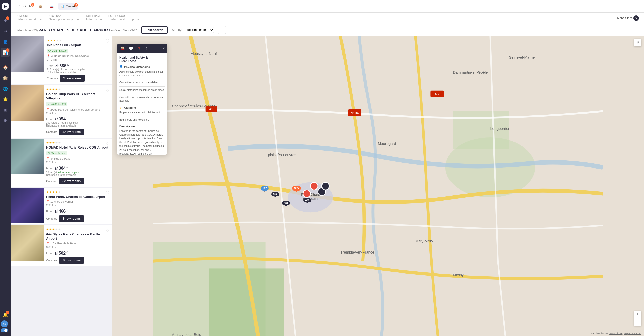  I want to click on svg-text: Mauregard, so click(387, 144).